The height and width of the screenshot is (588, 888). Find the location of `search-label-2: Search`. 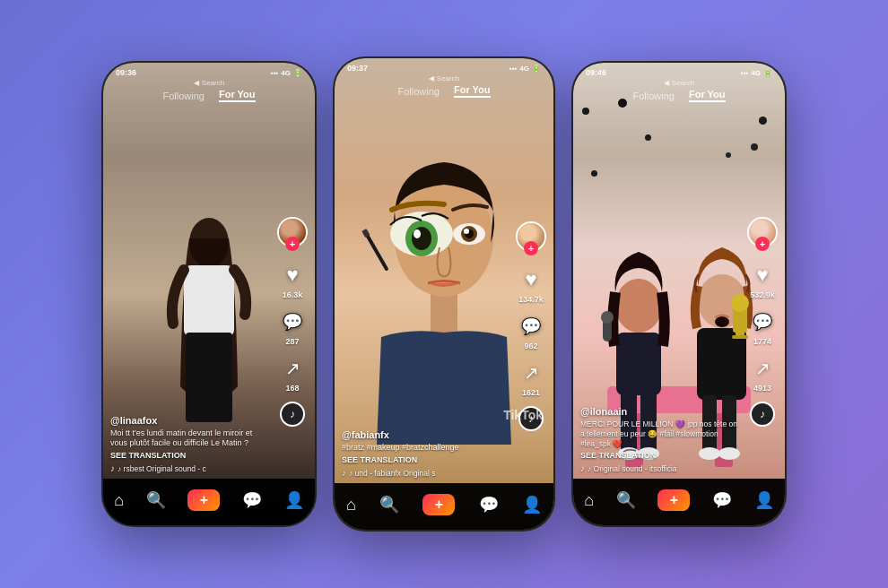

search-label-2: Search is located at coordinates (448, 79).